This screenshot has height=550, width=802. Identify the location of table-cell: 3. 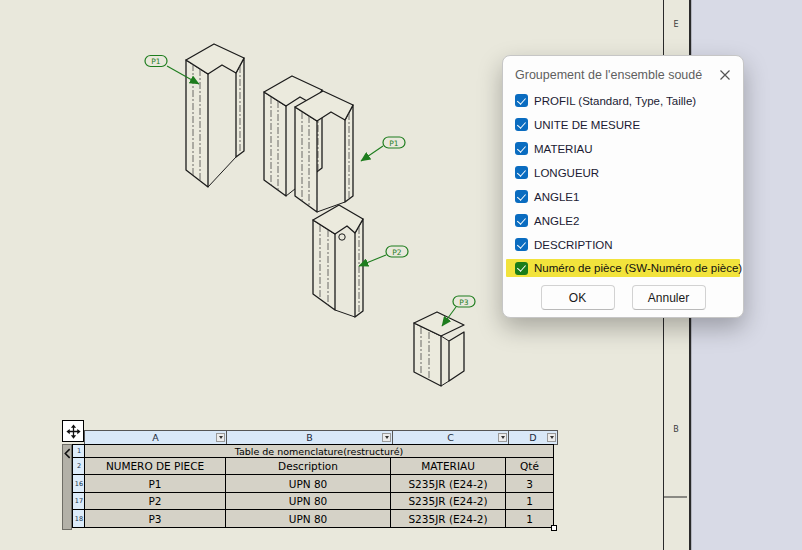
(530, 484).